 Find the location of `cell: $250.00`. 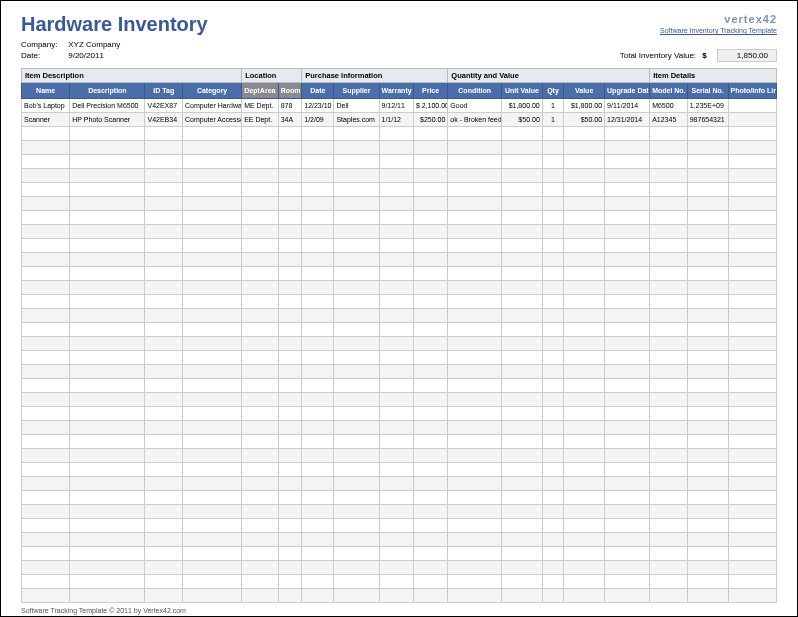

cell: $250.00 is located at coordinates (430, 120).